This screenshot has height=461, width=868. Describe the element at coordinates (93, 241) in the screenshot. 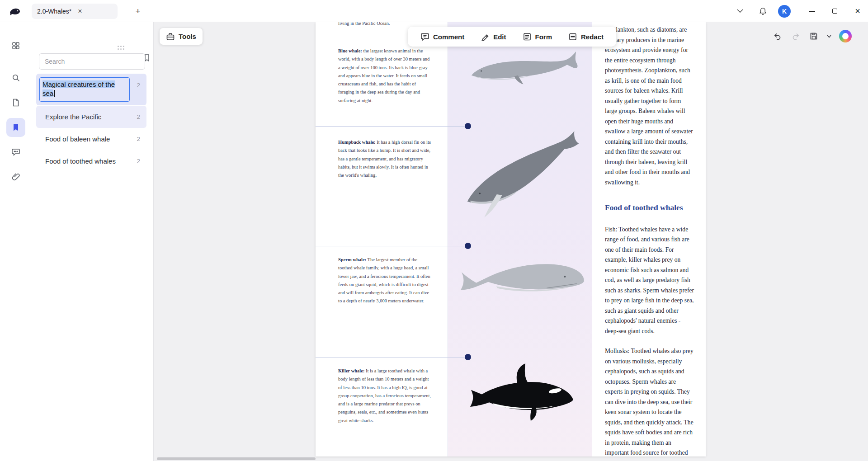

I see `bookmarks-panel: Bookmarks Magical creatures of the sea 2…` at that location.